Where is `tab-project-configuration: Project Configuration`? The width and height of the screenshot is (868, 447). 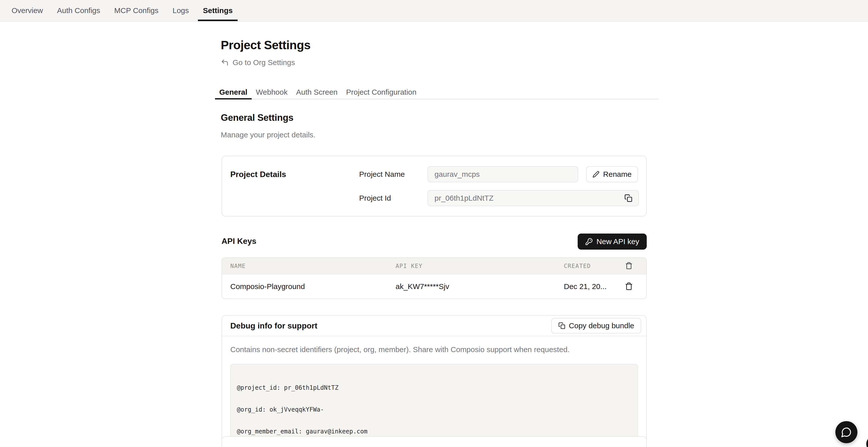 tab-project-configuration: Project Configuration is located at coordinates (381, 92).